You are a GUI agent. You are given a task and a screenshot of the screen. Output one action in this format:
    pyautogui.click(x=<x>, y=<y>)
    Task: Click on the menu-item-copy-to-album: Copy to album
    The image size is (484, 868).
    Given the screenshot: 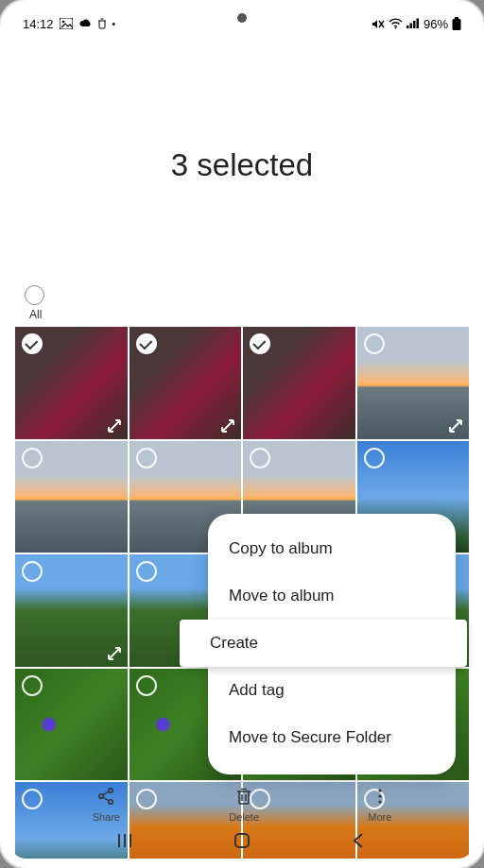 What is the action you would take?
    pyautogui.click(x=332, y=549)
    